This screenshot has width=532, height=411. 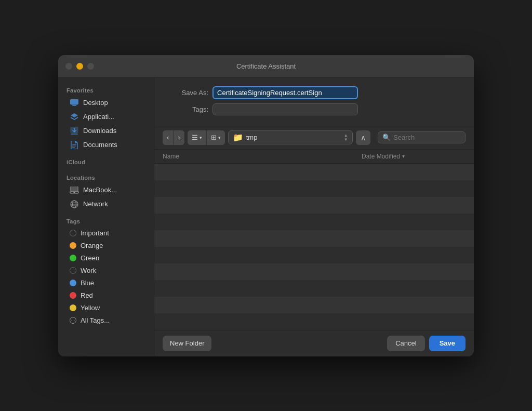 What do you see at coordinates (197, 138) in the screenshot?
I see `list-view-button: ☰ ▾` at bounding box center [197, 138].